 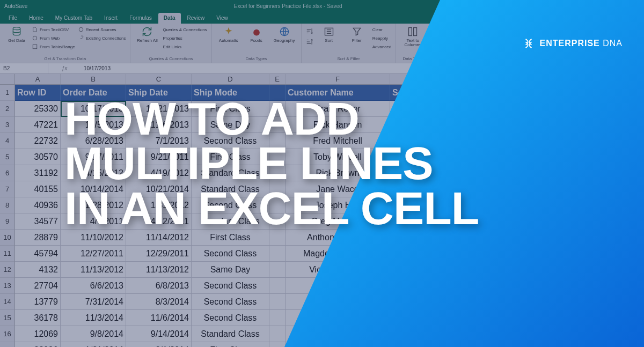 I want to click on col-header-B: B, so click(x=93, y=79).